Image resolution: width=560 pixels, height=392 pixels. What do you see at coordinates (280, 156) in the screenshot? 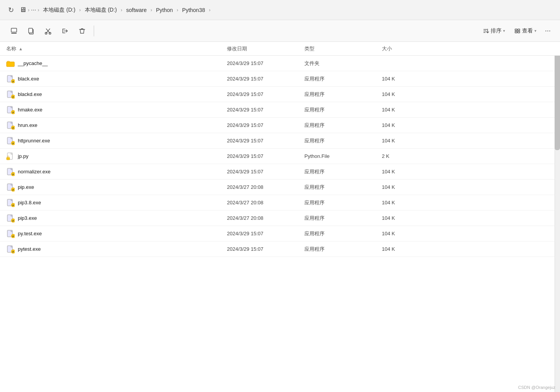
I see `table-row: jp.py 2024/3/29 15:07 Python.File 2 K` at bounding box center [280, 156].